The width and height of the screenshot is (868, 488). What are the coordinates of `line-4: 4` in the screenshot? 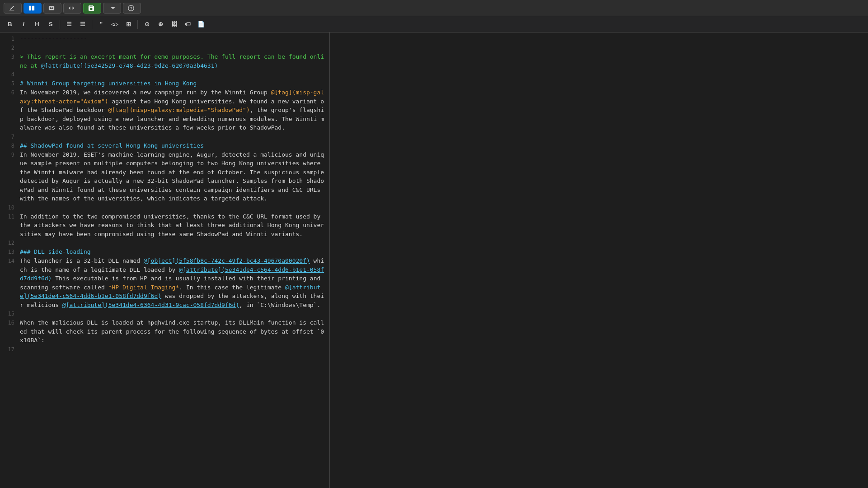 It's located at (164, 74).